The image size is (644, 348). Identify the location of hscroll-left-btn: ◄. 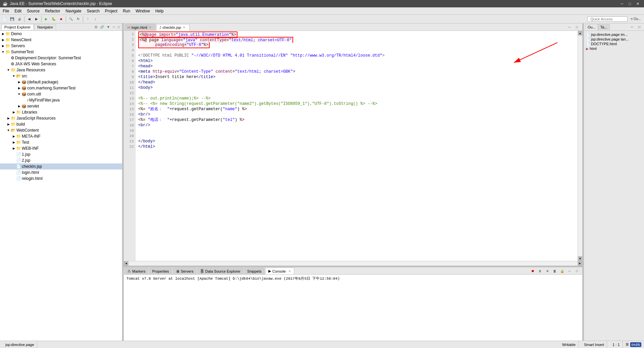
(126, 264).